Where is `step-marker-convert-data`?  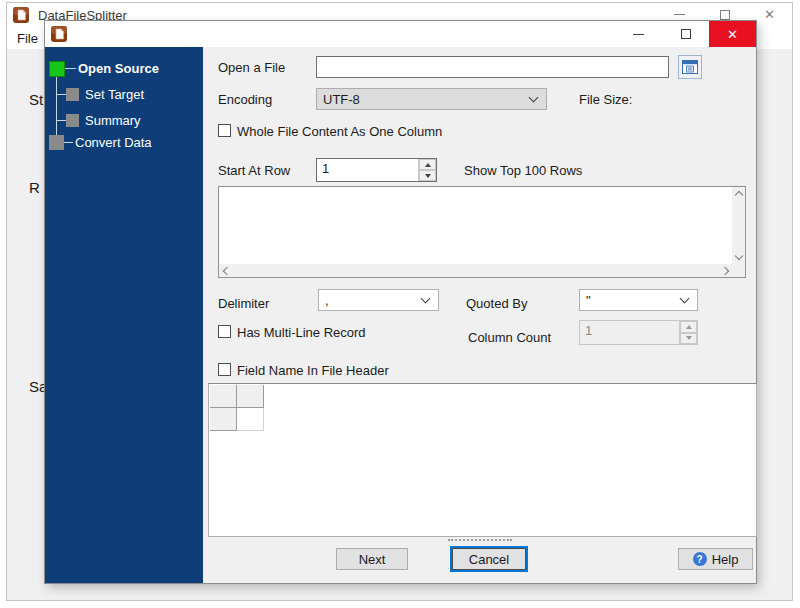 step-marker-convert-data is located at coordinates (56, 142).